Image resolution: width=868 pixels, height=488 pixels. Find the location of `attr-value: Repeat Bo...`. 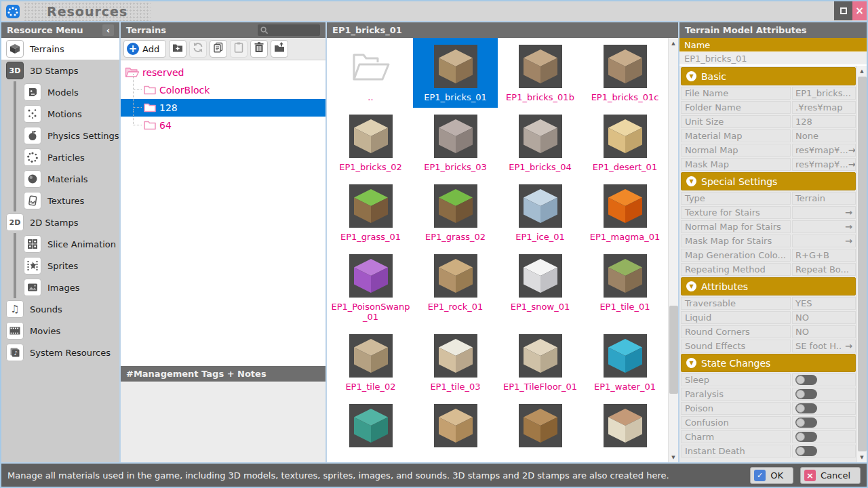

attr-value: Repeat Bo... is located at coordinates (824, 270).